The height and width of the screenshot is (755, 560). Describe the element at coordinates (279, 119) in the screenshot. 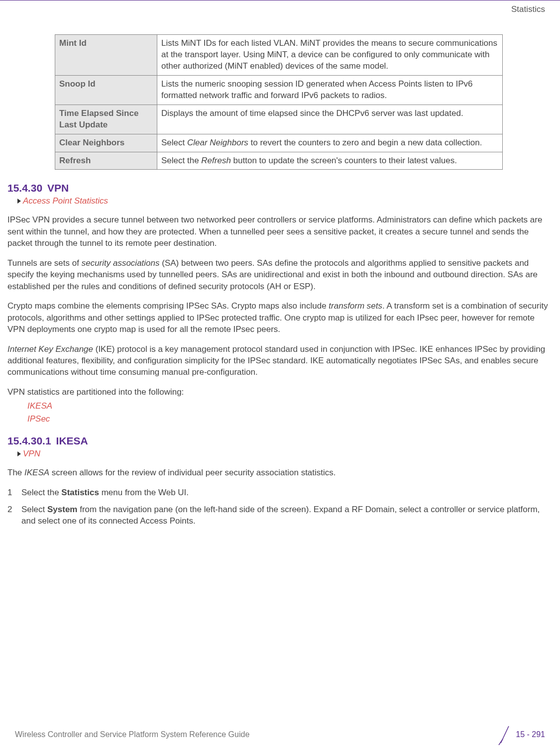

I see `table-row: Time Elapsed Since Last Update Displays …` at that location.